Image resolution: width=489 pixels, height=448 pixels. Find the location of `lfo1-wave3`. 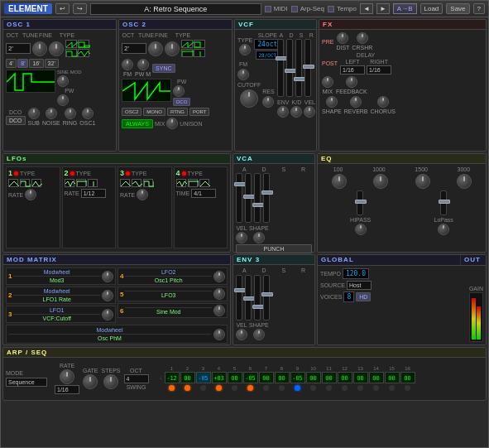

lfo1-wave3 is located at coordinates (36, 183).